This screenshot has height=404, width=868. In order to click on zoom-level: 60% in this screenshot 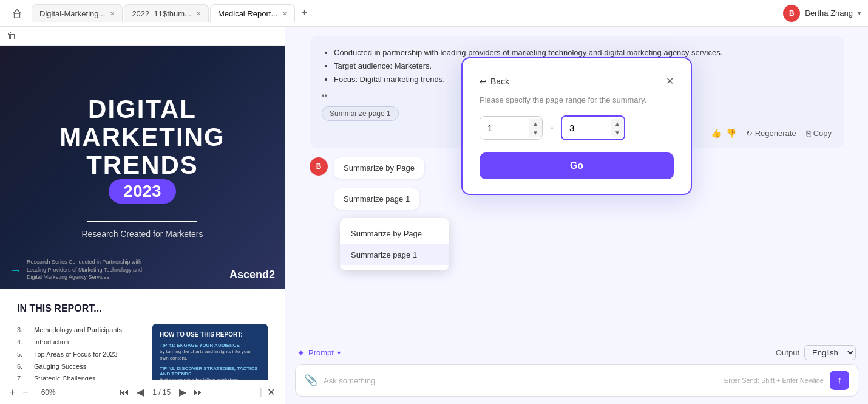, I will do `click(49, 392)`.